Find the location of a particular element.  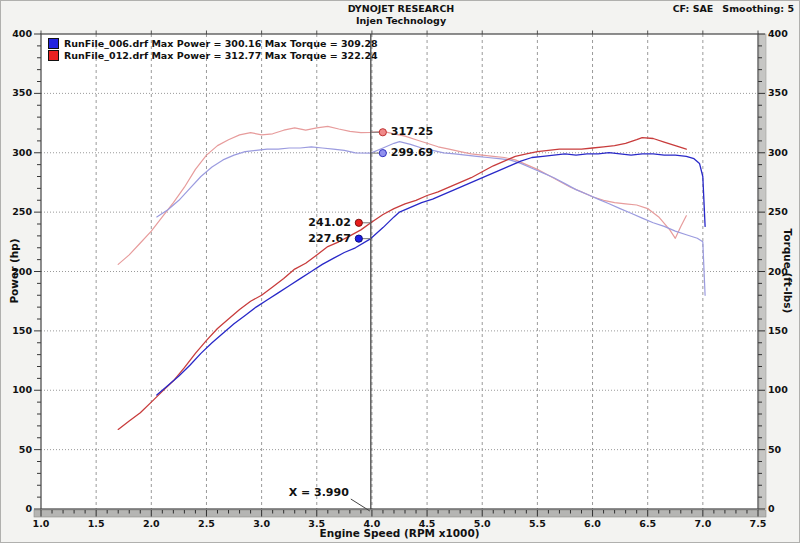

legend-item: RunFile_006.drf Max Power = 300.16 Max T… is located at coordinates (213, 44).